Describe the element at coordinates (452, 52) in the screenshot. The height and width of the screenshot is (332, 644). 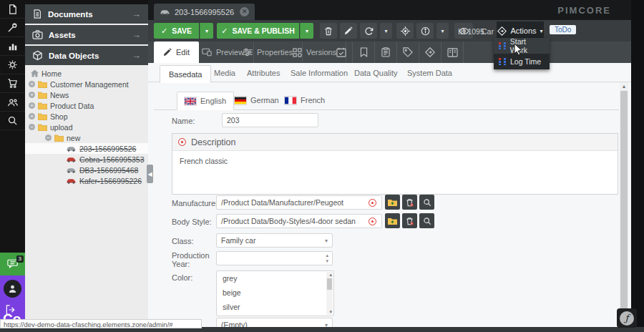
I see `tab-dependencies` at that location.